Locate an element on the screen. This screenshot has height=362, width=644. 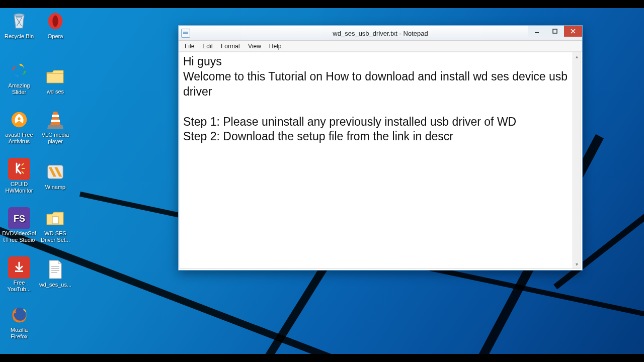
letterbox-bottom is located at coordinates (322, 358).